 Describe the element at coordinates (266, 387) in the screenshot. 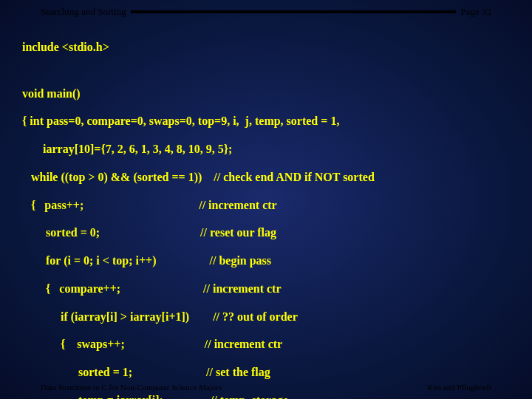

I see `slide-footer: Data Structures in C for Non-Computer Sc…` at that location.